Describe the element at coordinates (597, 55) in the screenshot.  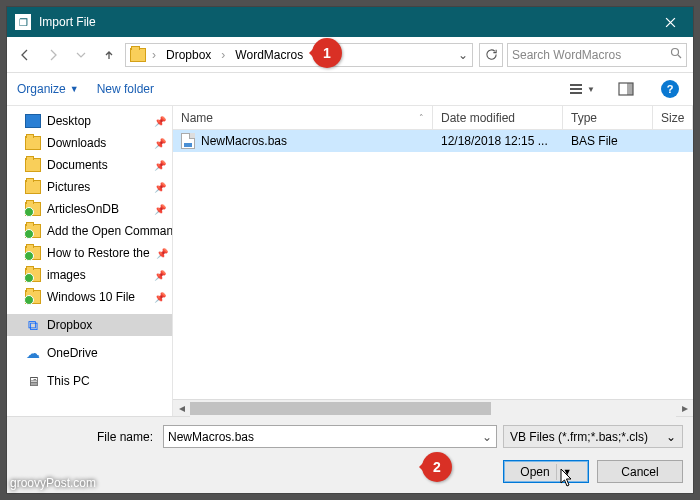
I see `search-input: Search WordMacros` at that location.